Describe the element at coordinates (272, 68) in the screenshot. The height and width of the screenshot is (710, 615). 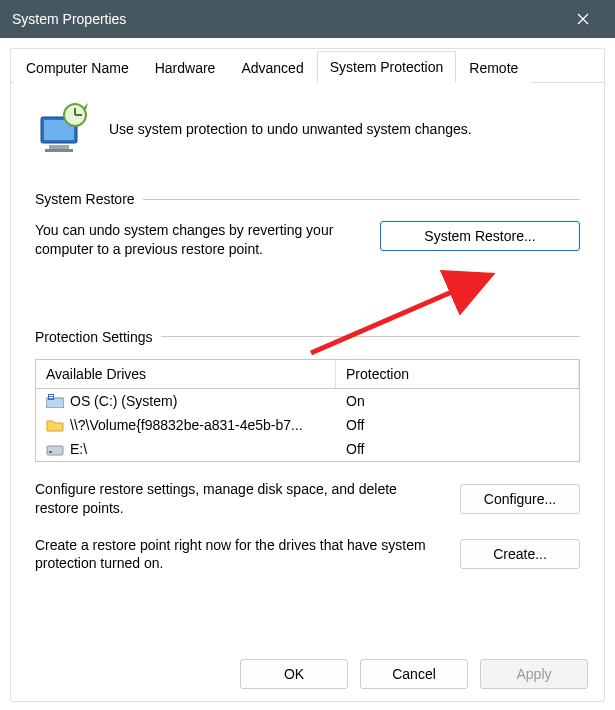
I see `tab-advanced: Advanced` at that location.